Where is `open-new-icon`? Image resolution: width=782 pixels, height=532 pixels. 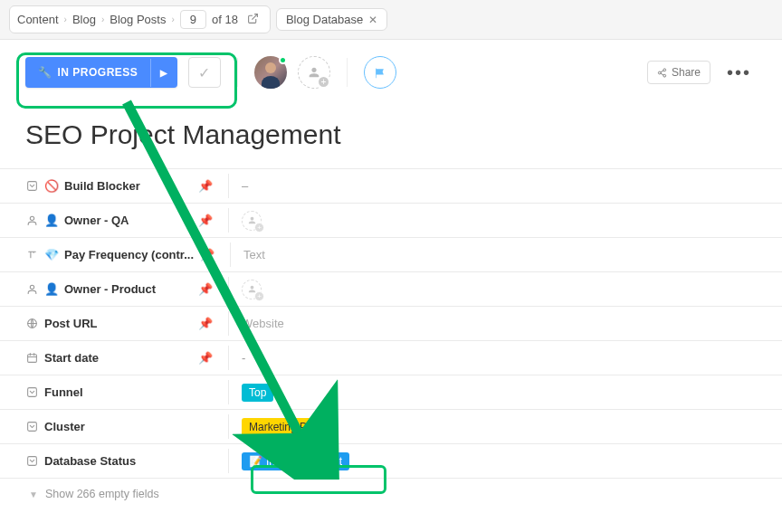
open-new-icon is located at coordinates (253, 20).